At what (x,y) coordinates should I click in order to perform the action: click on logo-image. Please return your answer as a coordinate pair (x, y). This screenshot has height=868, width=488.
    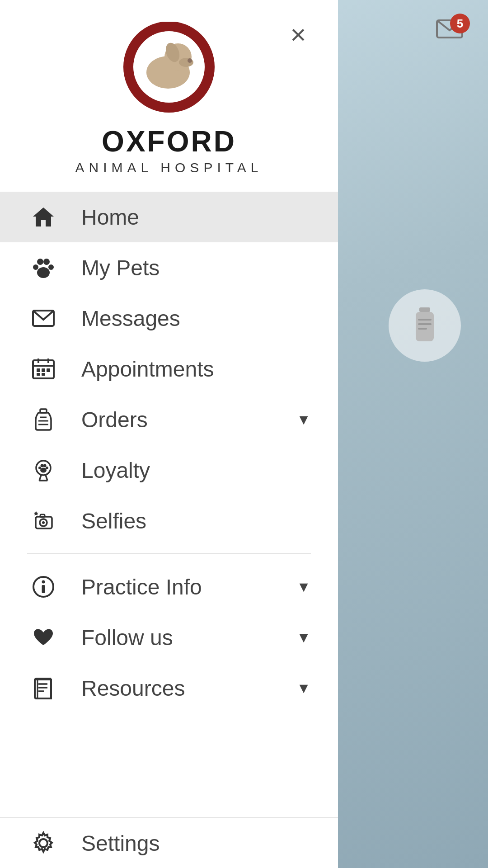
    Looking at the image, I should click on (169, 71).